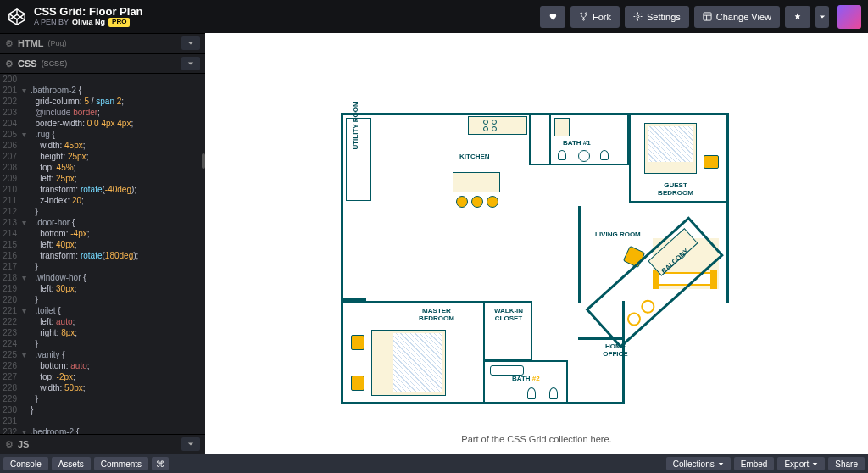  Describe the element at coordinates (103, 244) in the screenshot. I see `code-line: 215 left: 40px;` at that location.